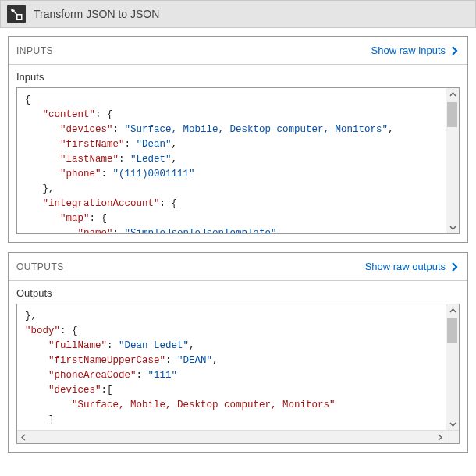  I want to click on transform-icon, so click(16, 14).